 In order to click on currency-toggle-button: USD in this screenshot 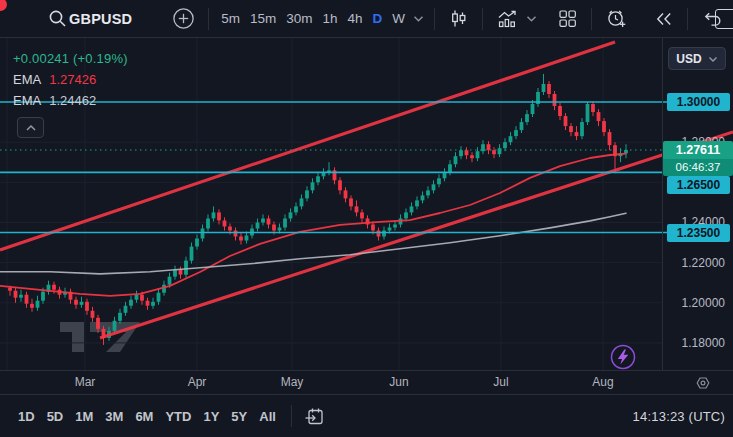, I will do `click(697, 58)`.